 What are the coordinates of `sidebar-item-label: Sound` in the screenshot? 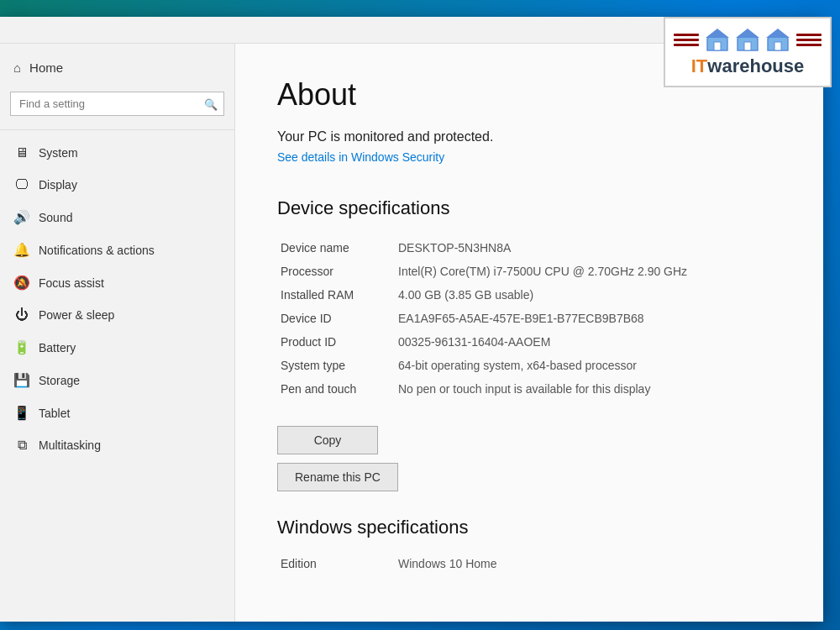 It's located at (55, 218).